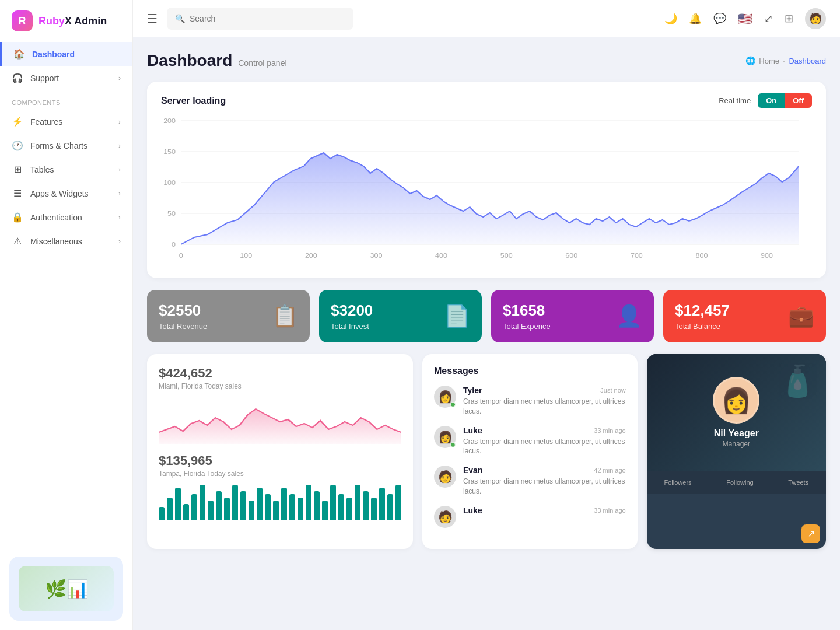  Describe the element at coordinates (744, 316) in the screenshot. I see `stat-card-balance: $12,457 Total Balance 💼` at that location.